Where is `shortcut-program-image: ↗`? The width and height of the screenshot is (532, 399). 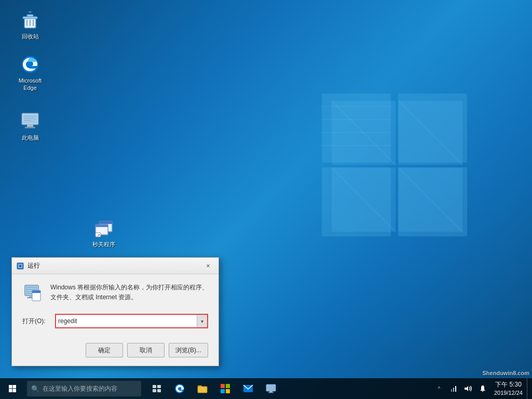 shortcut-program-image: ↗ is located at coordinates (104, 228).